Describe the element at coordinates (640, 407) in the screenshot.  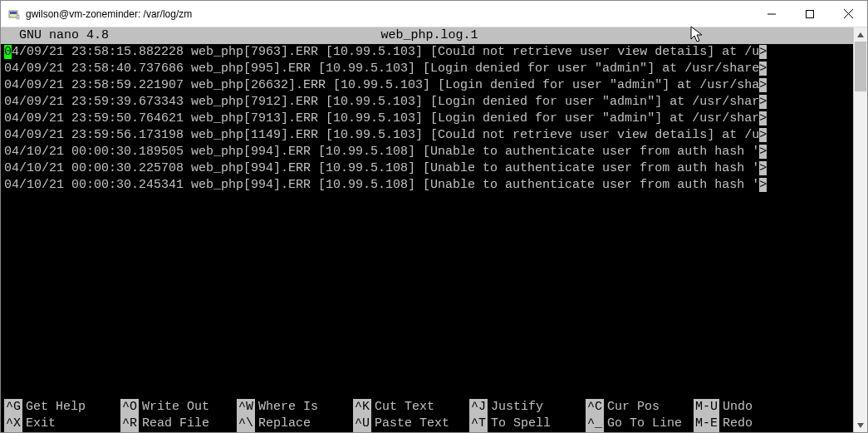
I see `shortcut-item: ^CCur Pos` at that location.